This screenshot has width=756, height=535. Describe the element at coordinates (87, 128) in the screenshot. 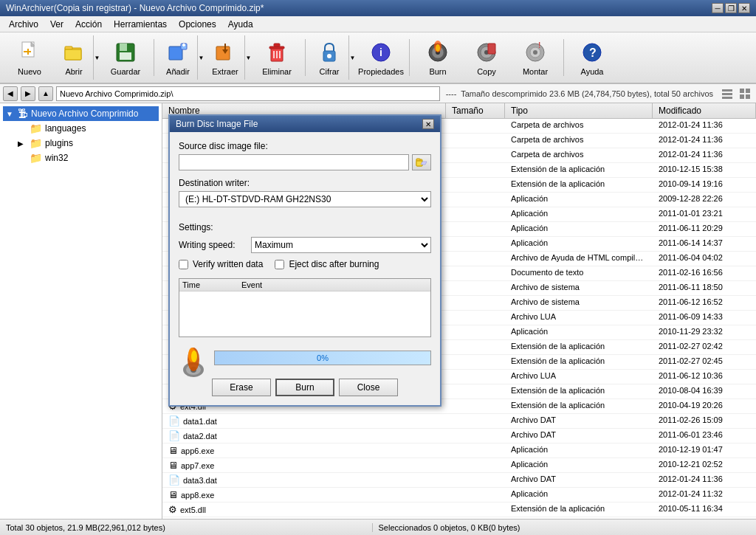

I see `tree-item-languages: 📁 languages` at that location.